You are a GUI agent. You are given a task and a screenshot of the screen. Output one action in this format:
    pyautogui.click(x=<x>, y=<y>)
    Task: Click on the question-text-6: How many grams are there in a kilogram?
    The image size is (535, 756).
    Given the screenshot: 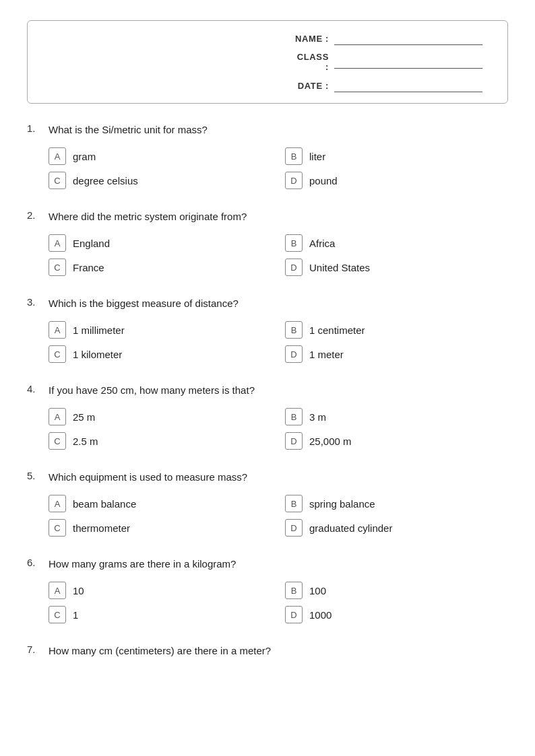 What is the action you would take?
    pyautogui.click(x=142, y=564)
    